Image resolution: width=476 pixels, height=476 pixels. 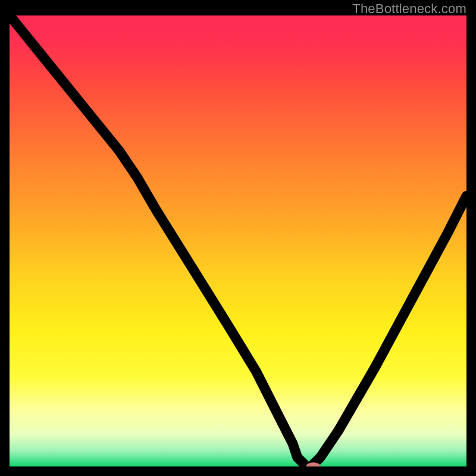 I want to click on watermark-text: TheBottleneck.com, so click(x=409, y=9).